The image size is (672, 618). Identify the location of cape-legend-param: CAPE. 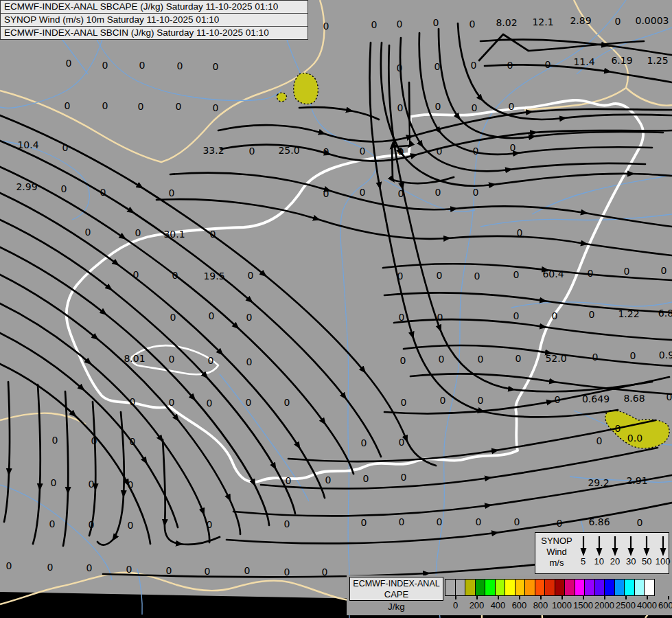
(397, 595).